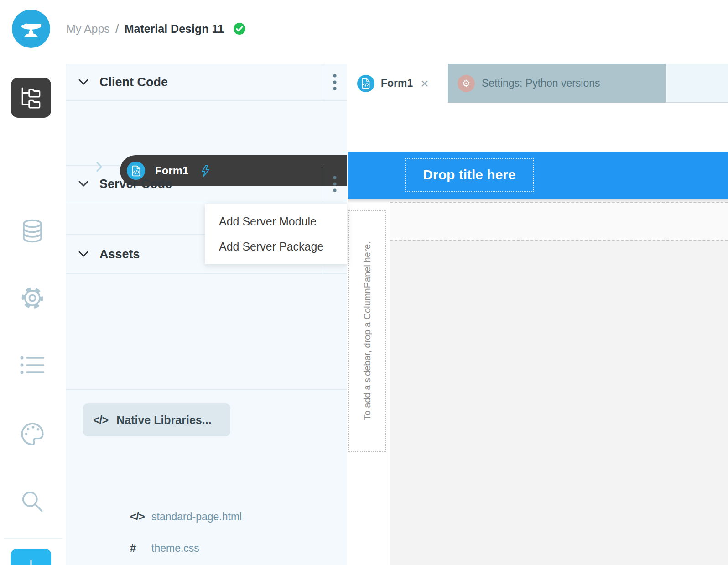 Image resolution: width=728 pixels, height=565 pixels. I want to click on menu-item-add-server-module: Add Server Module, so click(276, 221).